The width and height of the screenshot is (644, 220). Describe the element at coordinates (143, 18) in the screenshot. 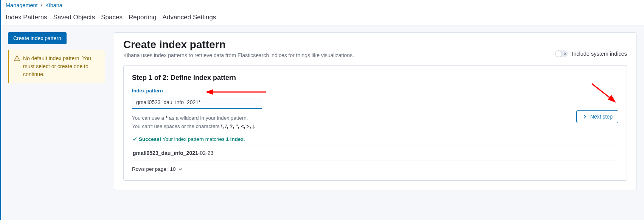

I see `tab-reporting: Reporting` at that location.